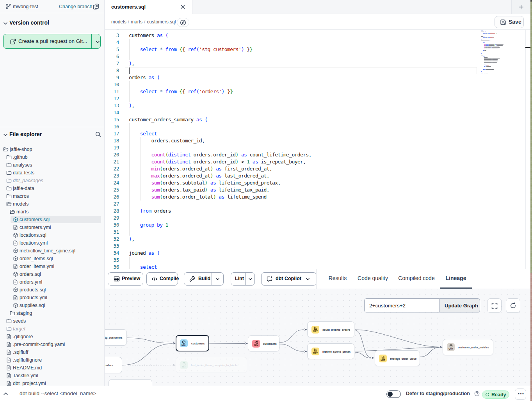 The height and width of the screenshot is (401, 532). Describe the element at coordinates (338, 278) in the screenshot. I see `tab-results: Results` at that location.